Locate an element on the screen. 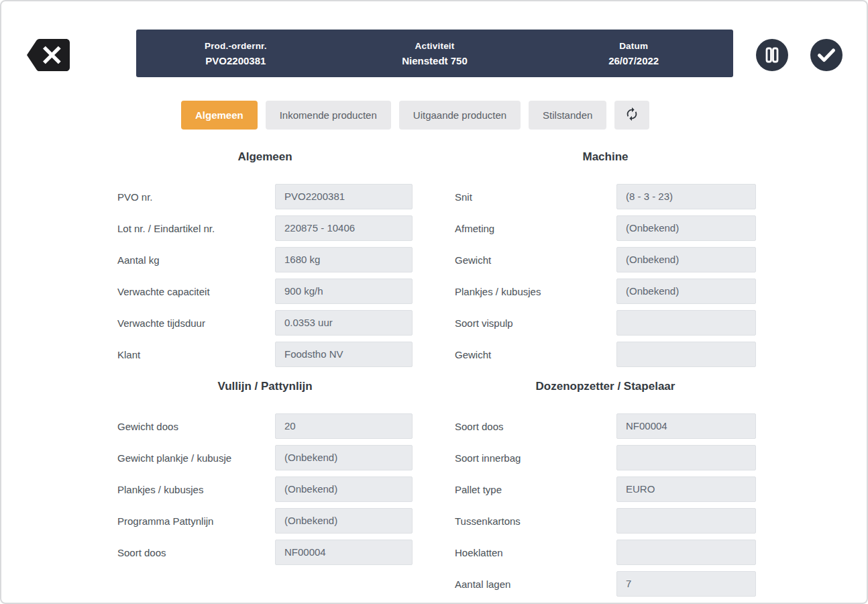 The image size is (868, 604). field-row: PVO nr. PVO2200381 is located at coordinates (265, 197).